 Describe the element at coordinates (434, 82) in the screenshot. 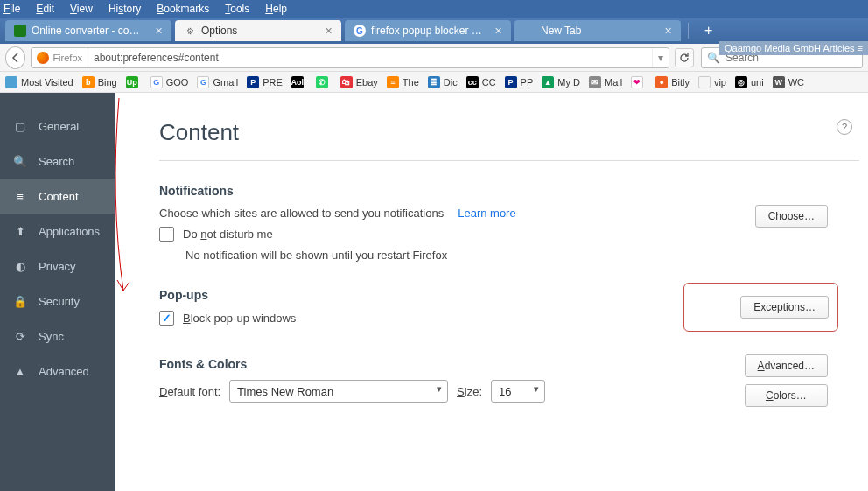

I see `bookmark-icon: ≣` at that location.